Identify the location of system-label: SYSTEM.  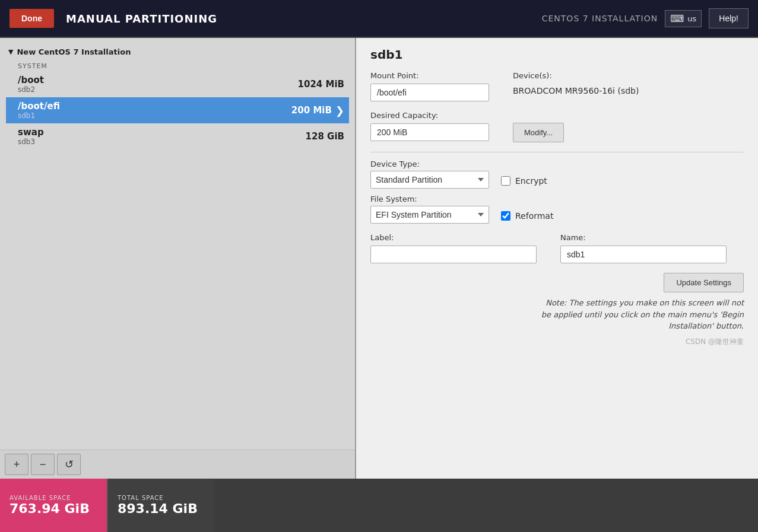
(177, 65).